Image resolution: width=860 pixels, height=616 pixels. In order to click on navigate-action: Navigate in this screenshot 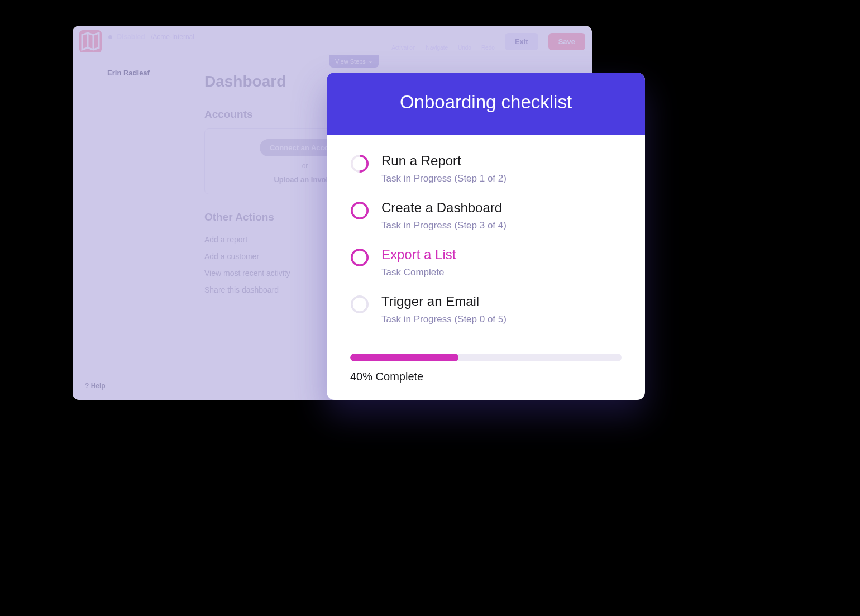, I will do `click(437, 41)`.